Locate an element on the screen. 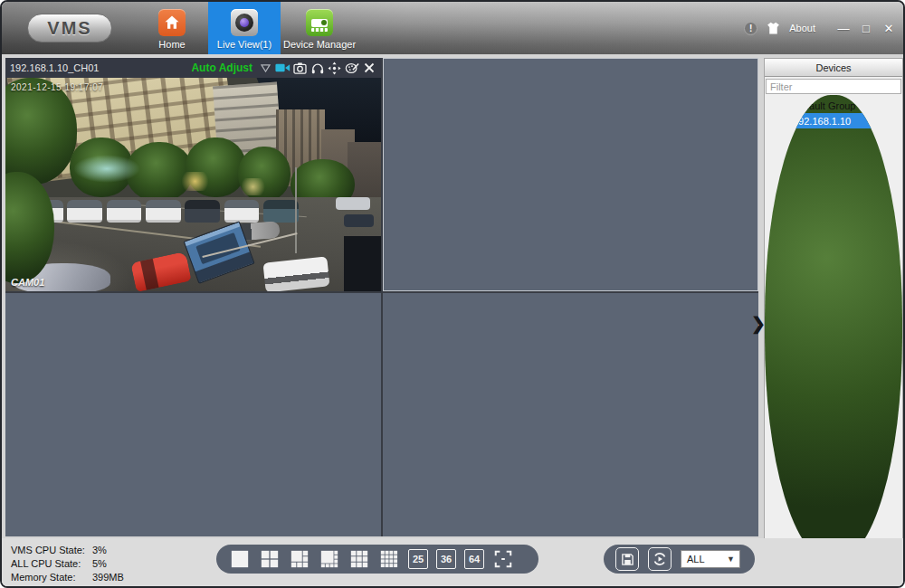  color-adjust-icon is located at coordinates (351, 68).